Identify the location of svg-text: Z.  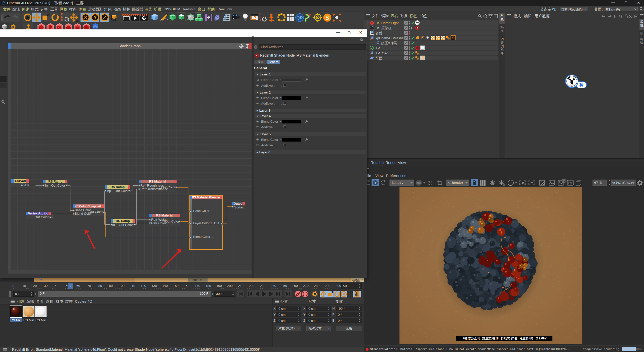
(105, 18).